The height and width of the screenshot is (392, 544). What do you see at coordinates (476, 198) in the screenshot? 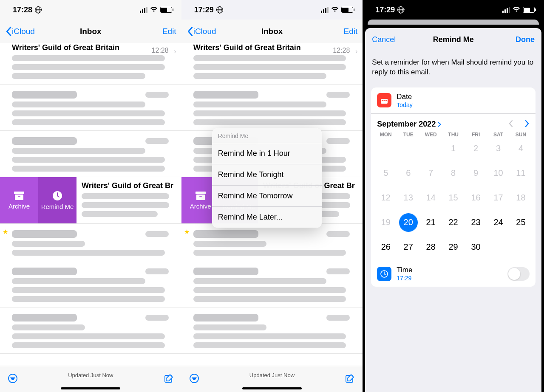
I see `calendar-day: 16` at bounding box center [476, 198].